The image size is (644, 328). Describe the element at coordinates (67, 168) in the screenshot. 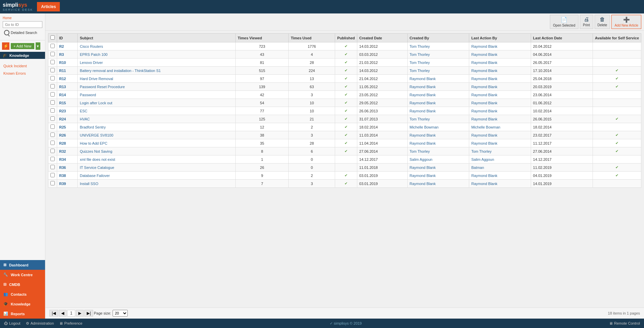

I see `row-id: R36` at that location.